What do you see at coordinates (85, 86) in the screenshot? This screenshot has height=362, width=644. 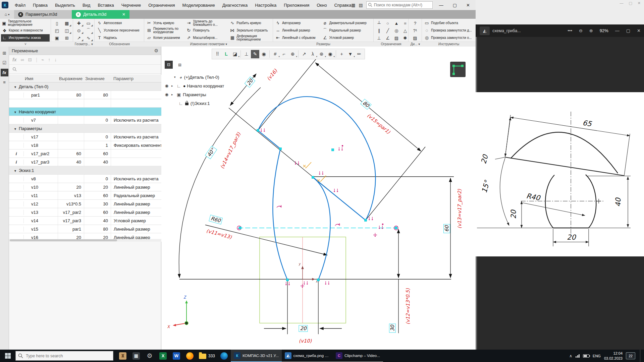 I see `group-row: ▼Деталь (Тел-0)` at bounding box center [85, 86].